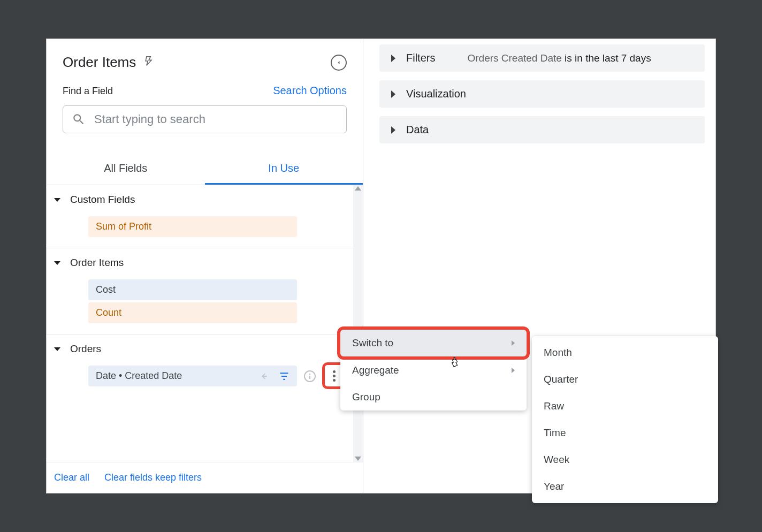 The height and width of the screenshot is (532, 762). What do you see at coordinates (339, 63) in the screenshot?
I see `collapse-panel-button` at bounding box center [339, 63].